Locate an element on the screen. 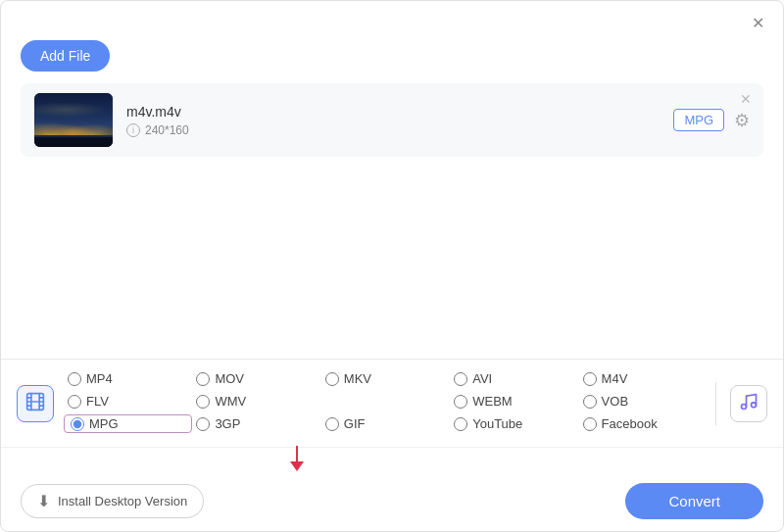 The width and height of the screenshot is (784, 532). music-icon is located at coordinates (749, 404).